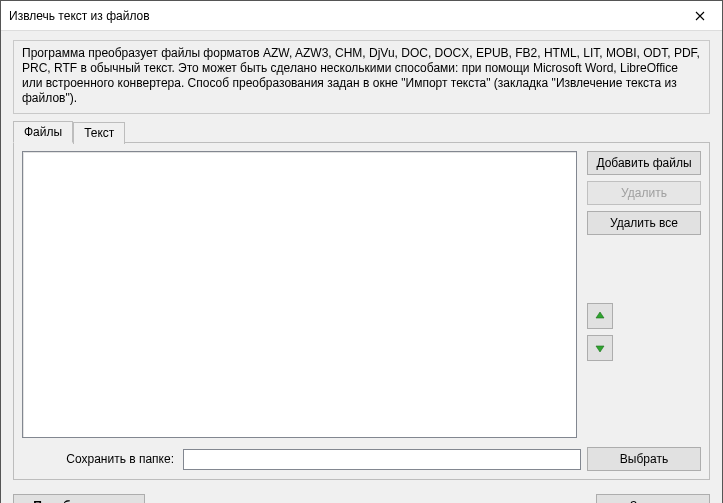 The image size is (723, 503). Describe the element at coordinates (600, 348) in the screenshot. I see `arrow-down-icon` at that location.